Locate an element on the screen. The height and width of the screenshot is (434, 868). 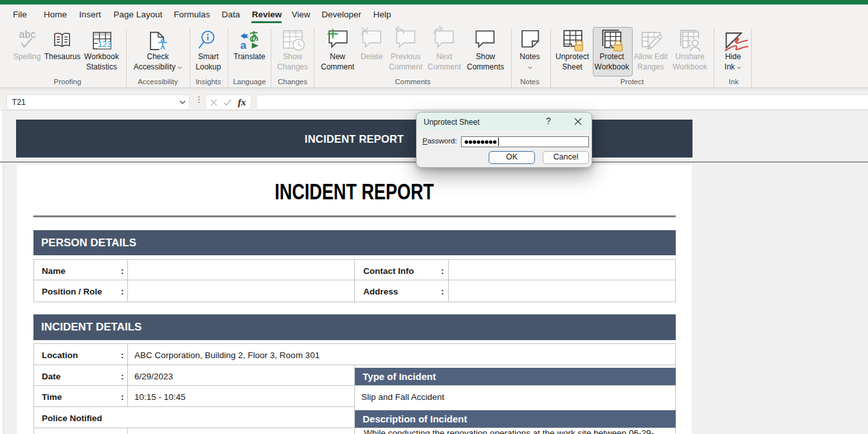
svg-text: abc is located at coordinates (28, 35).